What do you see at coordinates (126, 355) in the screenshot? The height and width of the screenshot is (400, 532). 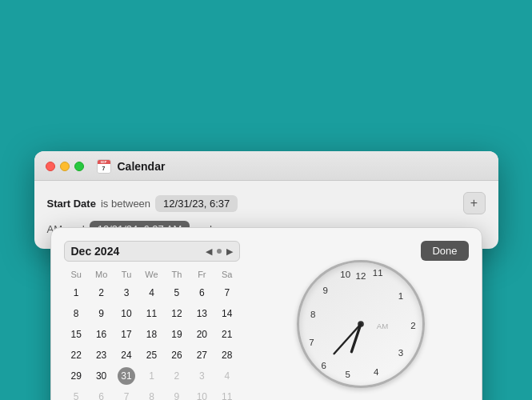 I see `calendar-day: 24` at bounding box center [126, 355].